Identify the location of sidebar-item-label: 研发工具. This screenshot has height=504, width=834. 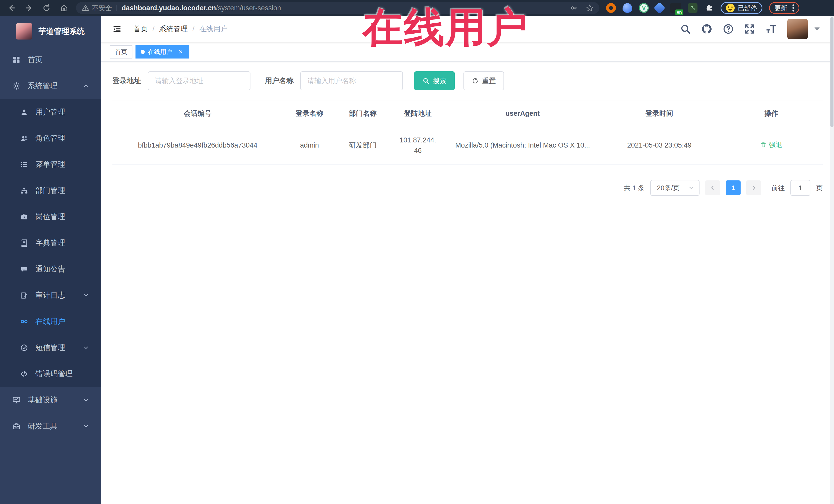
(43, 426).